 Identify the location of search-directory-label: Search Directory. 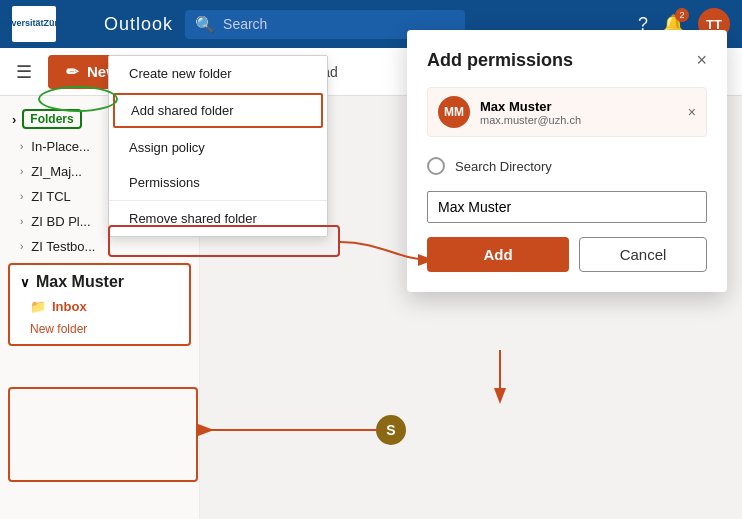
(504, 166).